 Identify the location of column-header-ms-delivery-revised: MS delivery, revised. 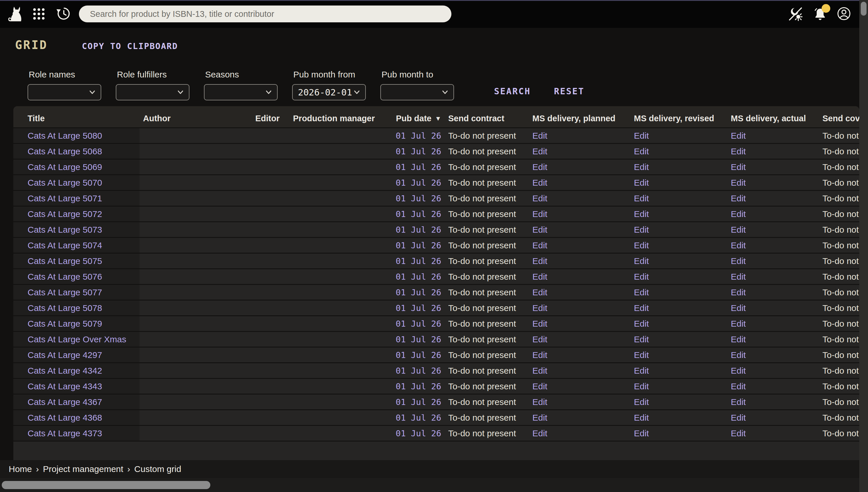
(679, 119).